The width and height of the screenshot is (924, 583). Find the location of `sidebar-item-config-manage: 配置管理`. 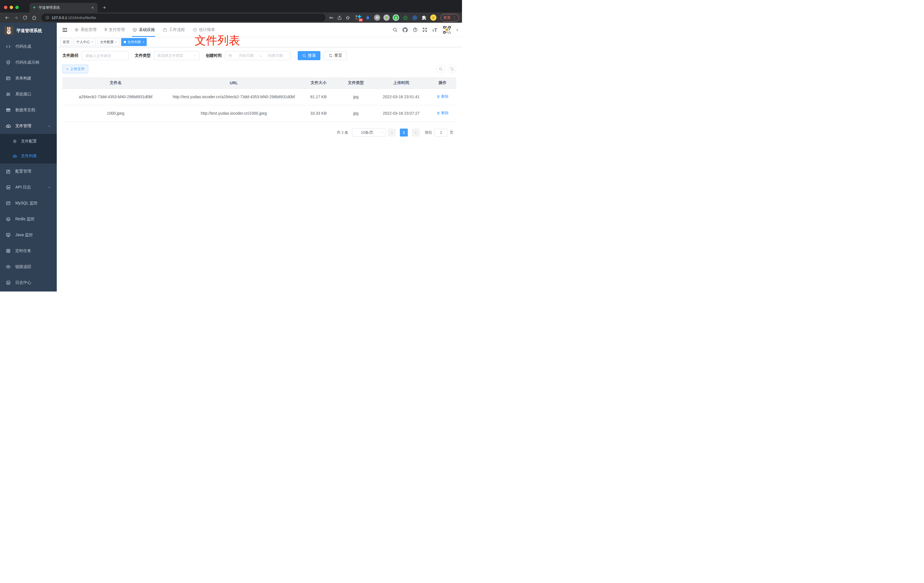

sidebar-item-config-manage: 配置管理 is located at coordinates (28, 171).